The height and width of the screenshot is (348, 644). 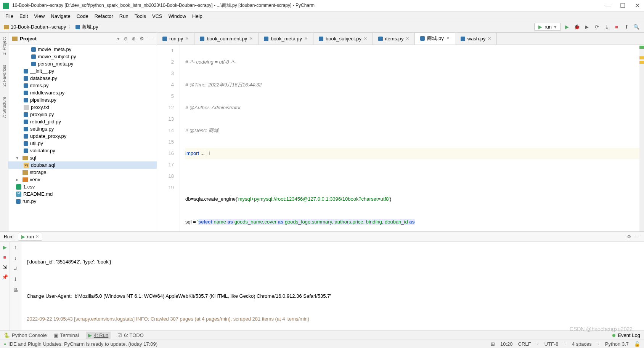 What do you see at coordinates (394, 39) in the screenshot?
I see `editor-tab: items.py✕` at bounding box center [394, 39].